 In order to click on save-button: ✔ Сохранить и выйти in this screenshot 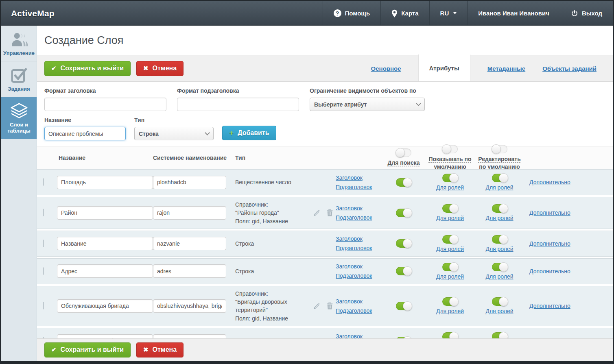, I will do `click(87, 68)`.